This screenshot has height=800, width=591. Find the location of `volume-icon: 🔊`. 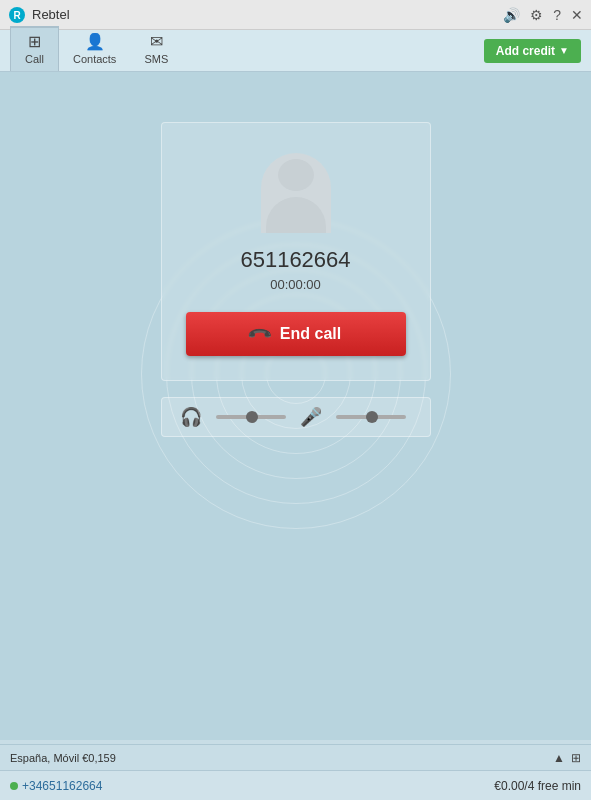

volume-icon: 🔊 is located at coordinates (512, 15).